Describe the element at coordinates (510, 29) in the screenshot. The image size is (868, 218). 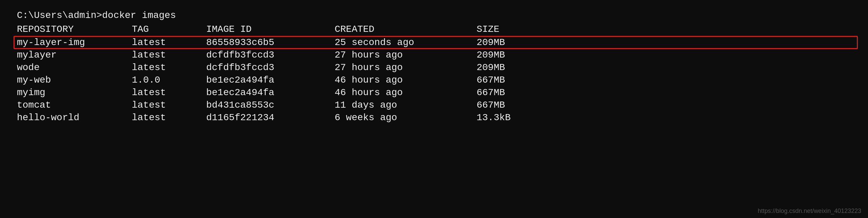
I see `header-size: SIZE` at that location.